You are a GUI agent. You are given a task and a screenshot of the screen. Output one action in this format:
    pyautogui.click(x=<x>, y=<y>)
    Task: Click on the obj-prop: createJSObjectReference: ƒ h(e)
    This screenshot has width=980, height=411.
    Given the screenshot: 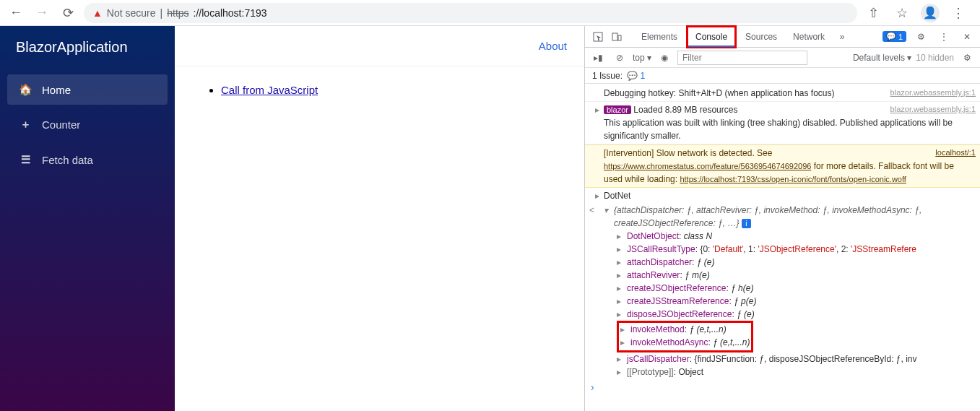 What is the action you would take?
    pyautogui.click(x=789, y=288)
    